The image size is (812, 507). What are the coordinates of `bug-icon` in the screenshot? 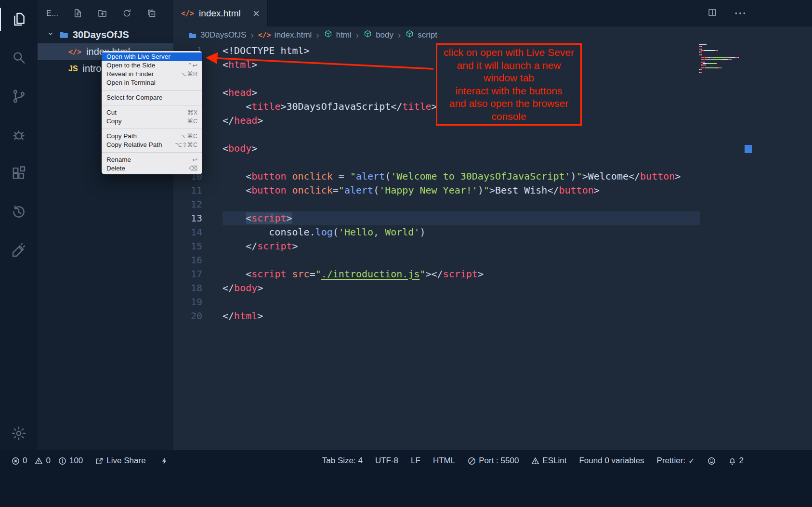 It's located at (19, 135).